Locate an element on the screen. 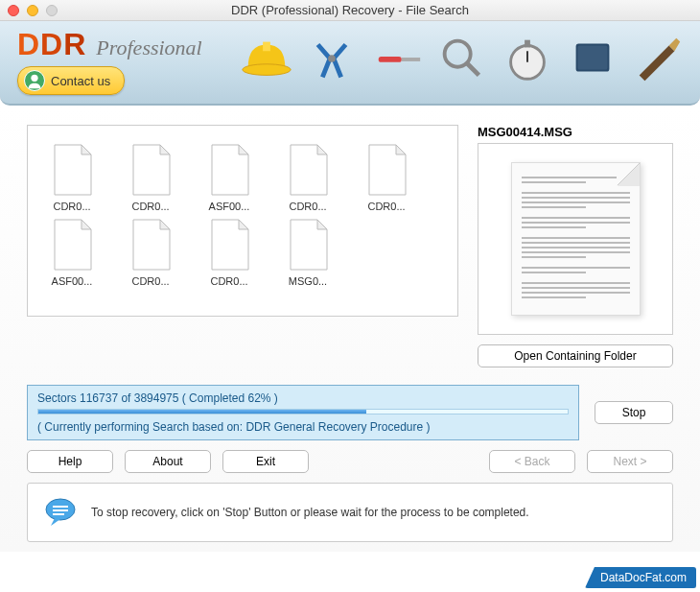 This screenshot has width=700, height=592. about-button: About is located at coordinates (168, 462).